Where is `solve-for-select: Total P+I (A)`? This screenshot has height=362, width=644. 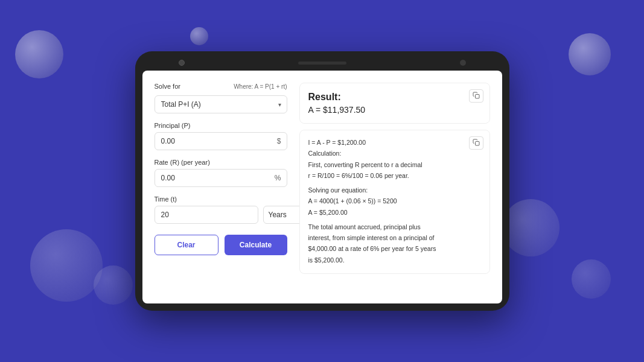
solve-for-select: Total P+I (A) is located at coordinates (221, 104).